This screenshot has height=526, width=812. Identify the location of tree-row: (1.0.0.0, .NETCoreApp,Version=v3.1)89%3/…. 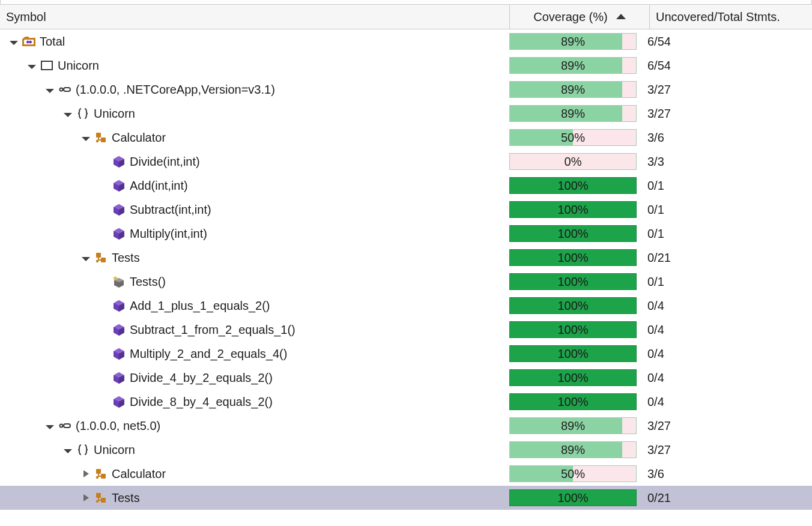
(406, 89).